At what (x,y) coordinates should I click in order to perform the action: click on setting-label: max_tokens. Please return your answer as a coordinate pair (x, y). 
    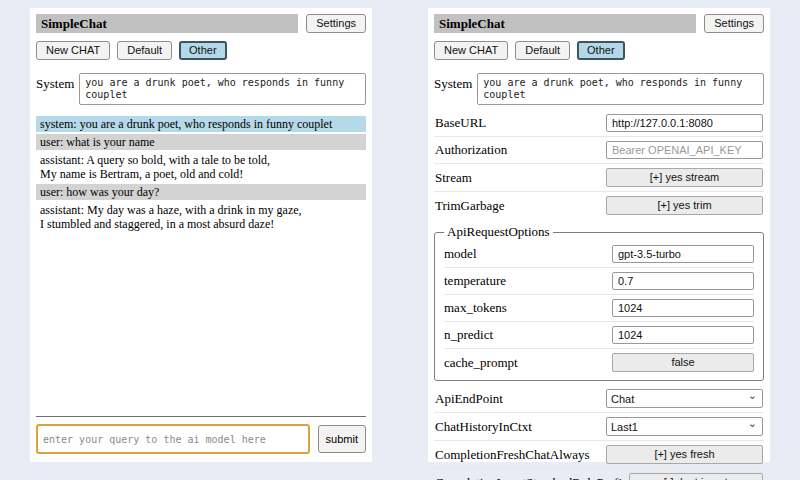
    Looking at the image, I should click on (476, 308).